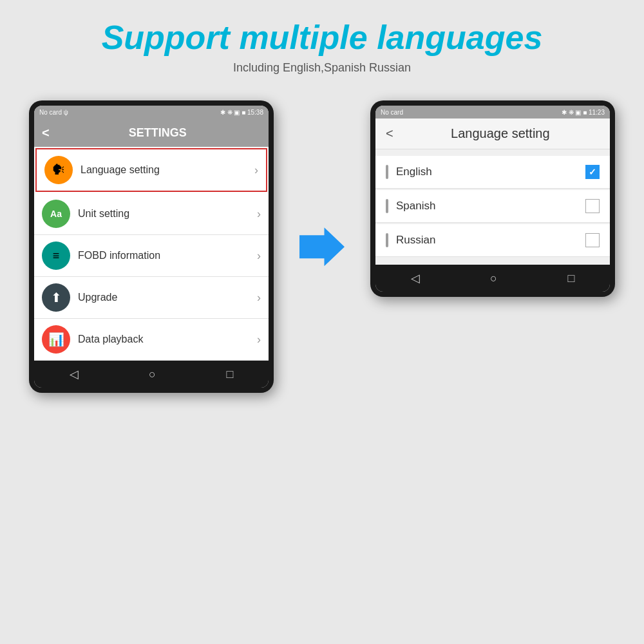 The height and width of the screenshot is (644, 644). What do you see at coordinates (152, 375) in the screenshot?
I see `phone1-home-btn: ○` at bounding box center [152, 375].